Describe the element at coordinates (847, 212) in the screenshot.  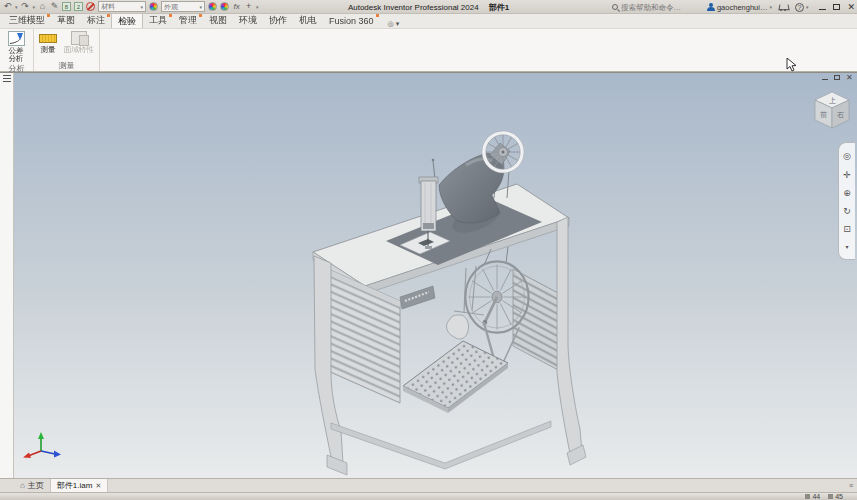
I see `orbit-icon: ↻` at that location.